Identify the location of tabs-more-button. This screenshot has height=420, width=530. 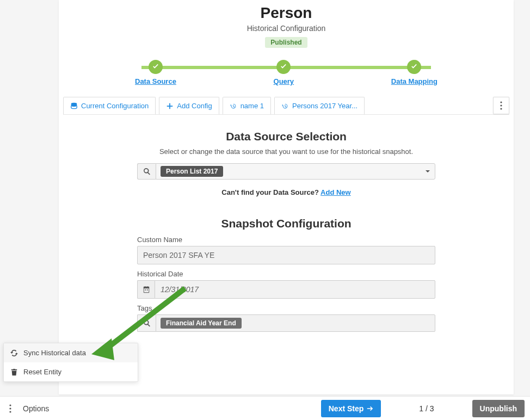
(501, 106).